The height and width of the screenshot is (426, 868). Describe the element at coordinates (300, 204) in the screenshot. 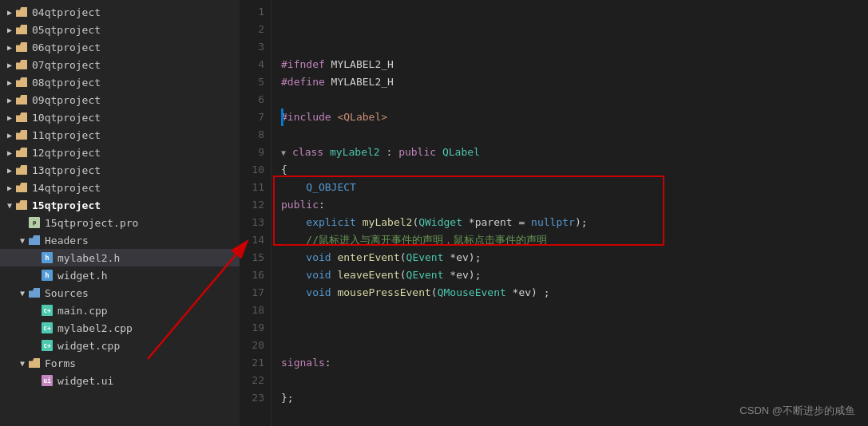

I see `token: public` at that location.